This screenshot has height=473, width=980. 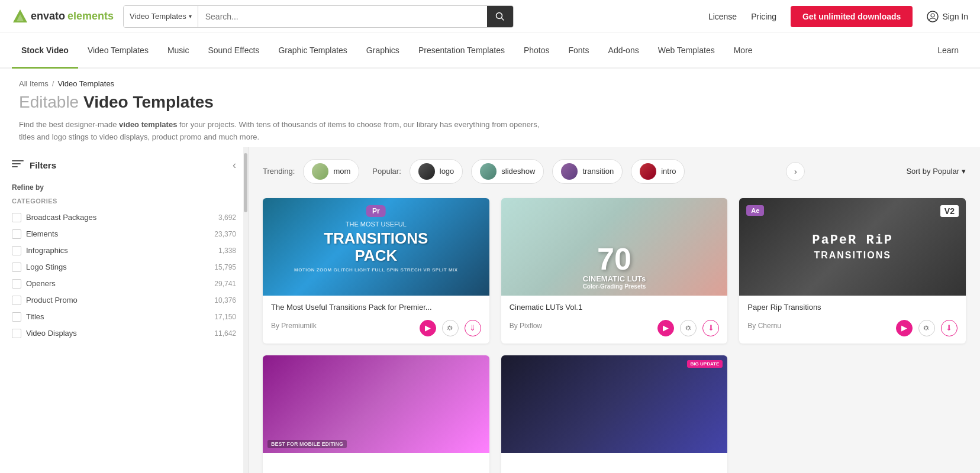 What do you see at coordinates (331, 171) in the screenshot?
I see `tag-mom: mom` at bounding box center [331, 171].